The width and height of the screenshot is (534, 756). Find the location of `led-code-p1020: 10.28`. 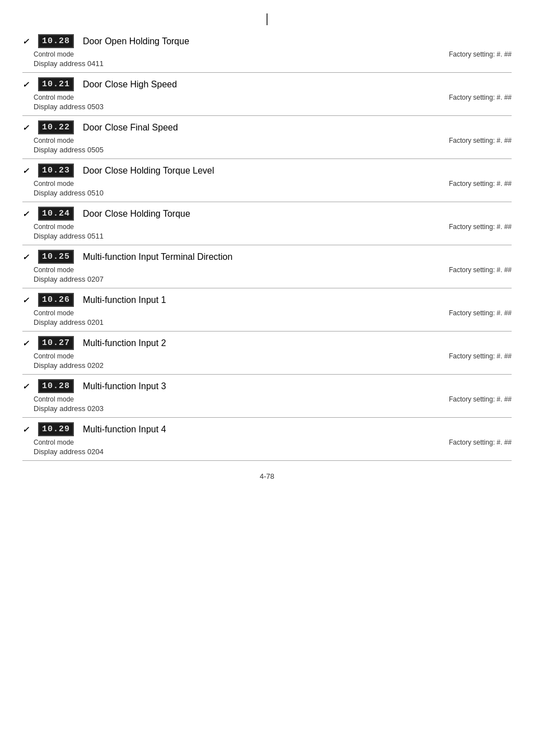

led-code-p1020: 10.28 is located at coordinates (56, 41).